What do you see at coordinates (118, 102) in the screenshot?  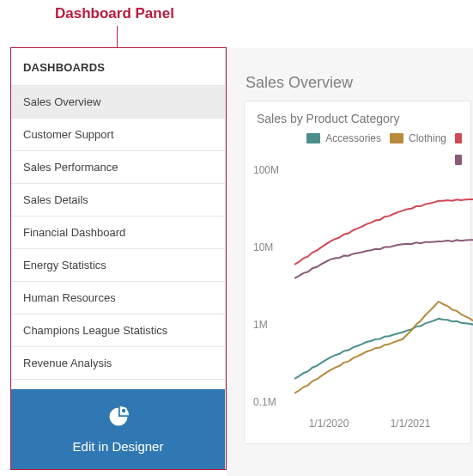 I see `sidebar-item-sales-overview: Sales Overview` at bounding box center [118, 102].